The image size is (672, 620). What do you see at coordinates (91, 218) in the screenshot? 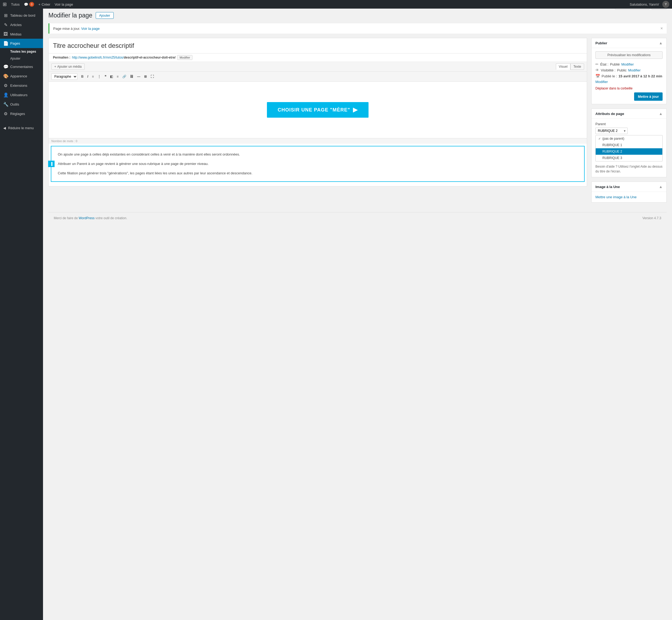
I see `footer-left: Merci de faire de WordPress votre outil …` at bounding box center [91, 218].